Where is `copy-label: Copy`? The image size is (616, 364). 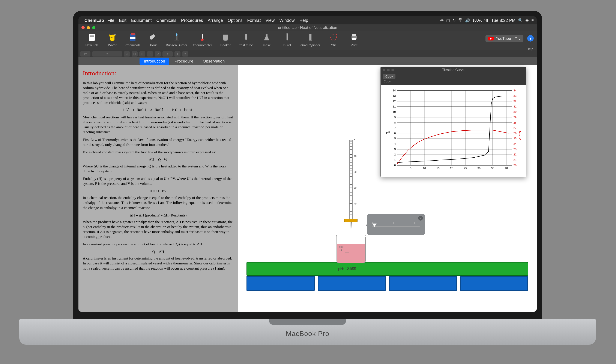 copy-label: Copy is located at coordinates (453, 81).